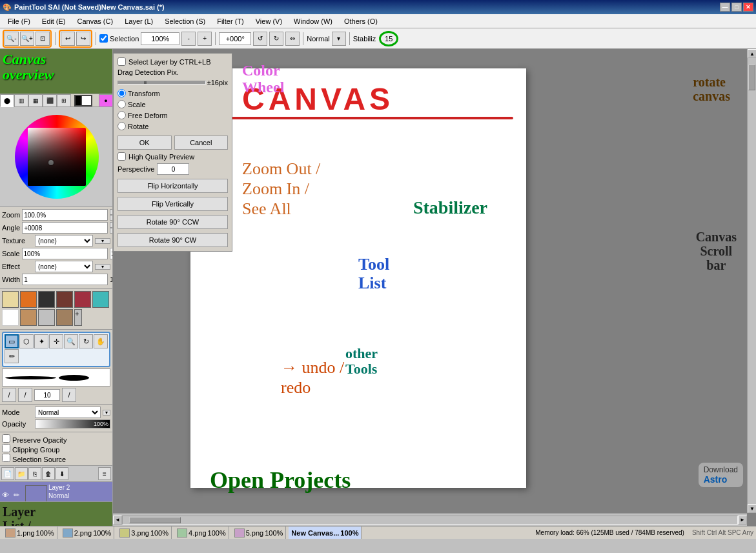 The height and width of the screenshot is (553, 756). What do you see at coordinates (10, 299) in the screenshot?
I see `swatch-tan` at bounding box center [10, 299].